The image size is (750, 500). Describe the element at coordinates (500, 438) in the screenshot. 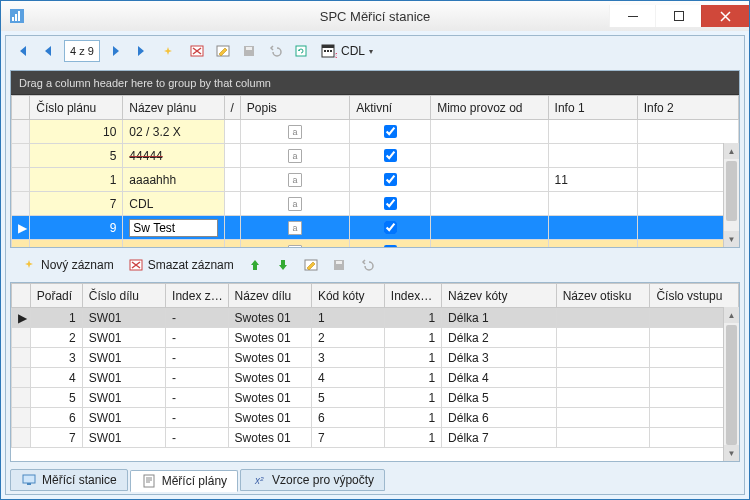

I see `kota-name-cell: Délka 7` at that location.